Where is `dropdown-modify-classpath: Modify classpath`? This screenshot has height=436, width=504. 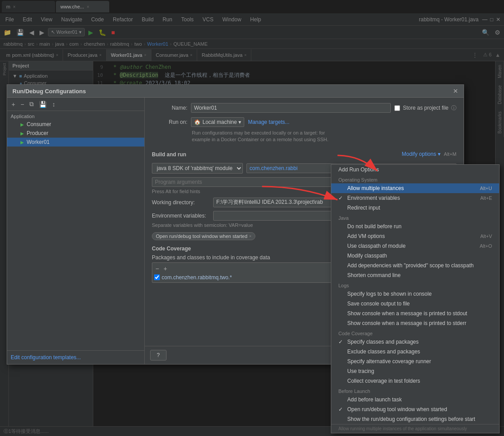
dropdown-modify-classpath: Modify classpath is located at coordinates (415, 256).